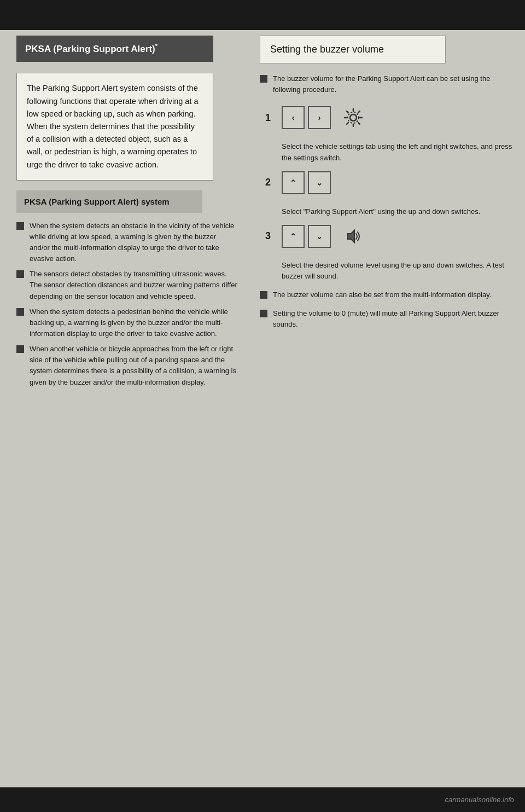 This screenshot has width=525, height=812. I want to click on step-1-left-btn: ‹, so click(293, 118).